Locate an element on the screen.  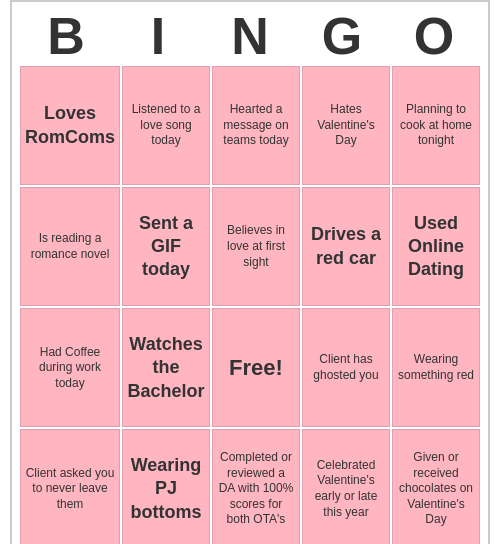
cell-text-4: Planning to cook at home tonight is located at coordinates (436, 126).